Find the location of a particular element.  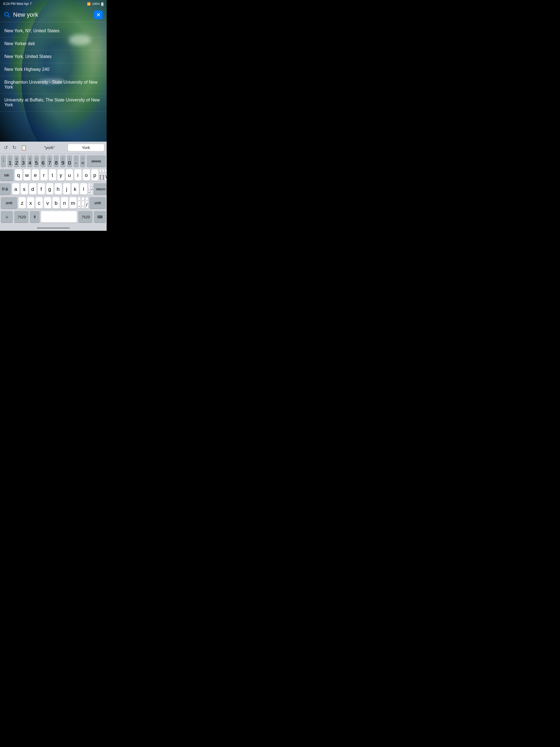

key-a: a is located at coordinates (16, 189).